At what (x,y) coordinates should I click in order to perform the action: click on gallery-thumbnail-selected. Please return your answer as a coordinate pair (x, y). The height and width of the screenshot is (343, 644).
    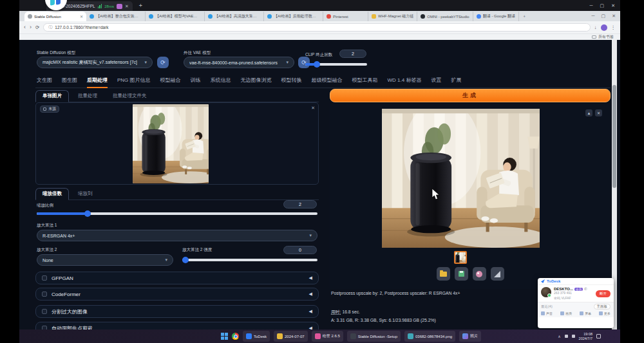
    Looking at the image, I should click on (460, 257).